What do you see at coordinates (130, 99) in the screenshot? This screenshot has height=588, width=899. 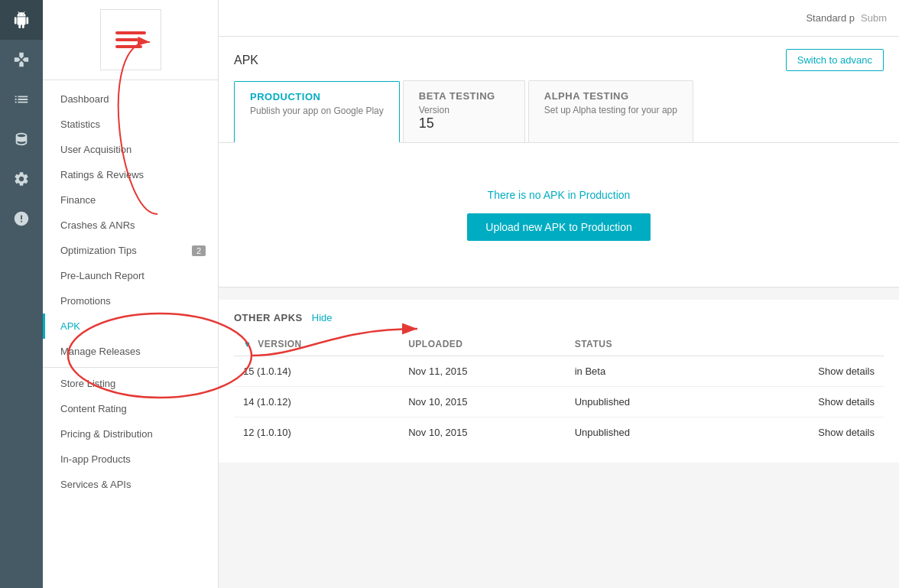 I see `sidebar-item-dashboard: Dashboard` at bounding box center [130, 99].